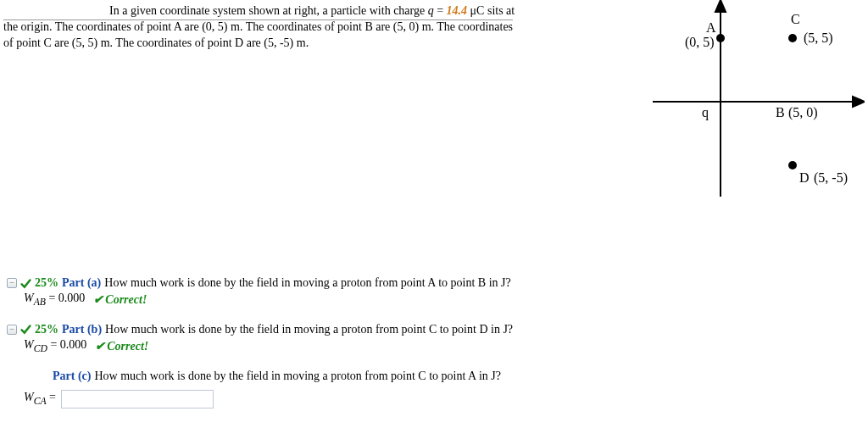 The width and height of the screenshot is (868, 439). I want to click on part-b-pct: 25%, so click(47, 330).